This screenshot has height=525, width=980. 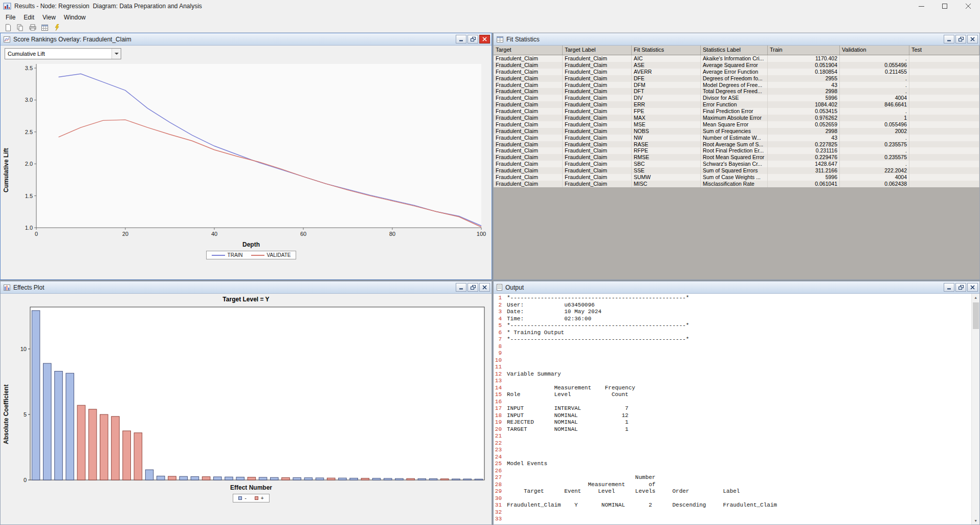 What do you see at coordinates (734, 50) in the screenshot?
I see `fit-column-header: Statistics Label` at bounding box center [734, 50].